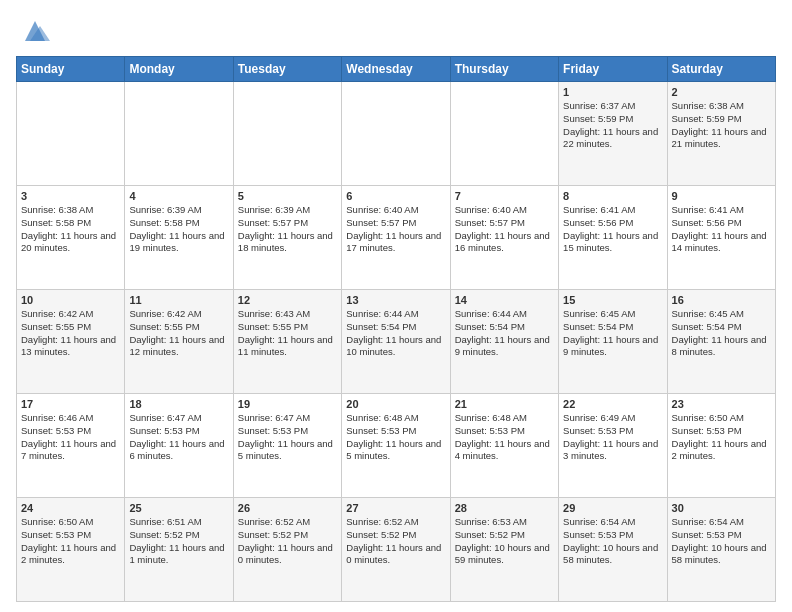  What do you see at coordinates (33, 31) in the screenshot?
I see `logo` at bounding box center [33, 31].